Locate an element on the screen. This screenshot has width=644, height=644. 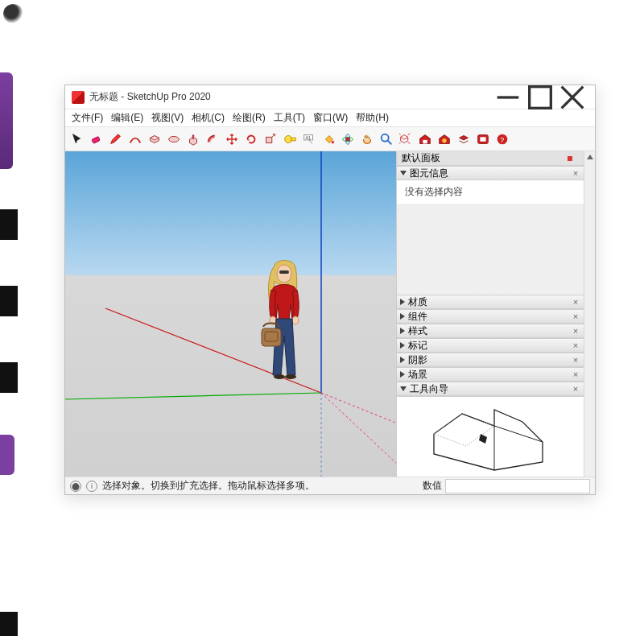
menu-file: 文件(F) is located at coordinates (87, 118).